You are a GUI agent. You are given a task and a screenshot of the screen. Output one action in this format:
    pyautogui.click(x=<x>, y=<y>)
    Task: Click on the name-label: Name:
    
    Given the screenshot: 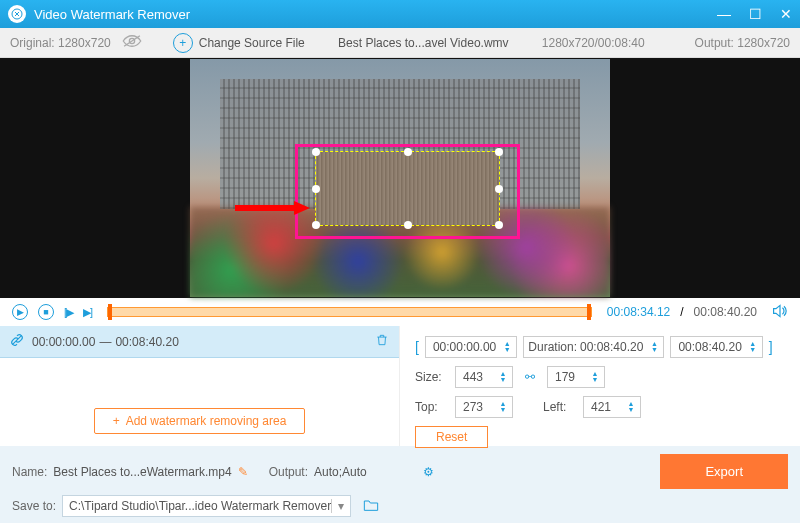 What is the action you would take?
    pyautogui.click(x=30, y=472)
    